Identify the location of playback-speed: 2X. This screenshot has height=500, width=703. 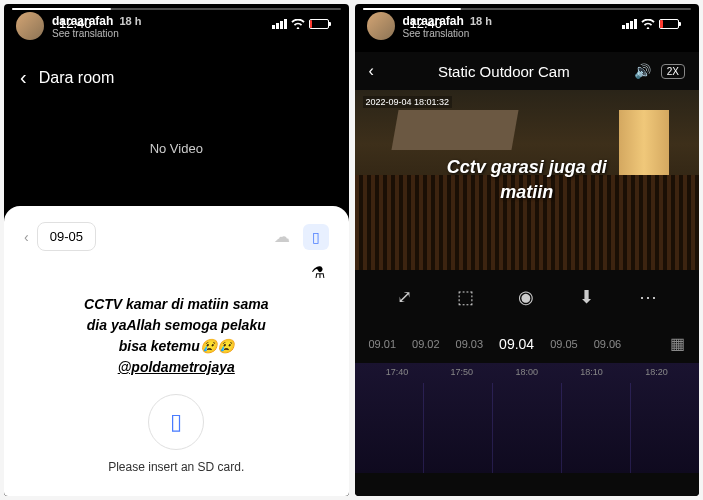
(673, 72).